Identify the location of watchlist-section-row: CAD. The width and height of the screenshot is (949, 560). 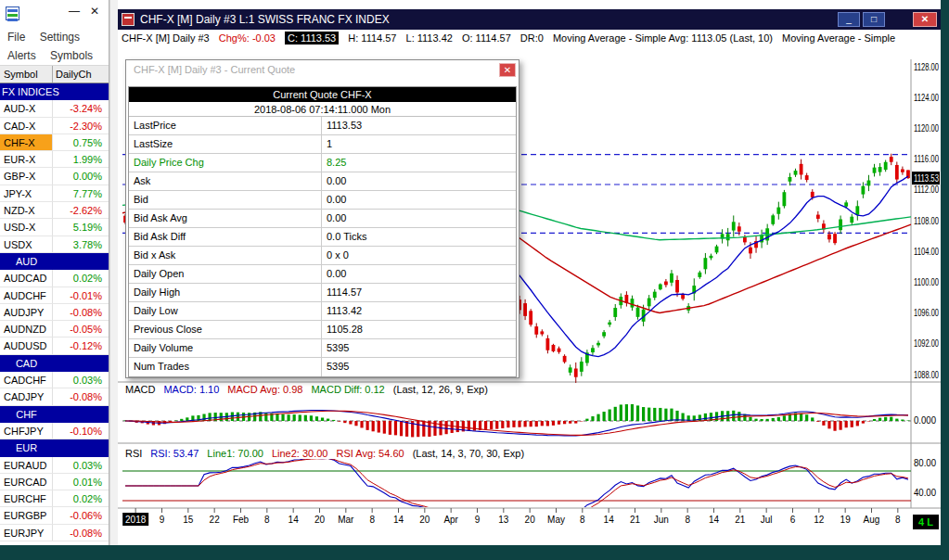
(54, 363).